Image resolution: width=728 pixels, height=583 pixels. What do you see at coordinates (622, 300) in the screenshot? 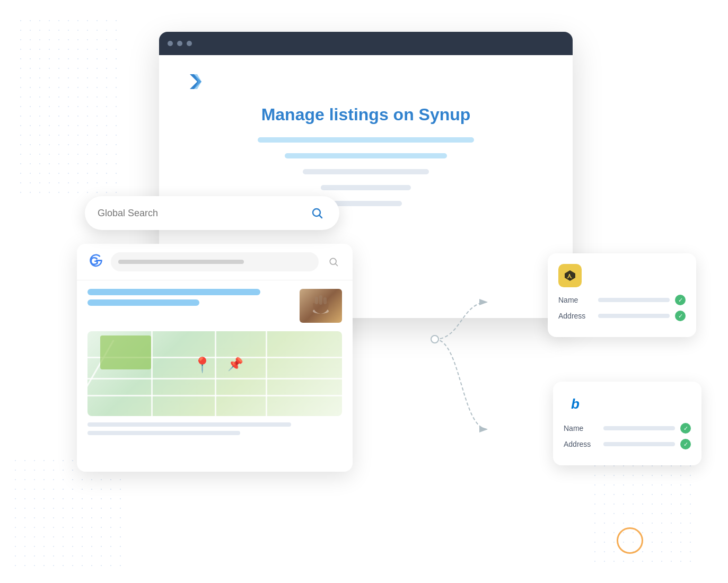
I see `card-yext-name-row: Name ✓` at bounding box center [622, 300].